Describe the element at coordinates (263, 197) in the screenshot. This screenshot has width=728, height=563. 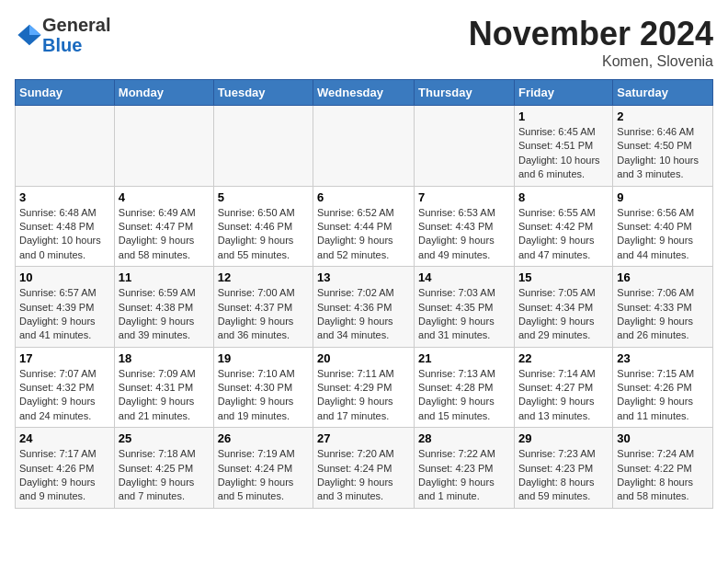
I see `day-number: 5` at that location.